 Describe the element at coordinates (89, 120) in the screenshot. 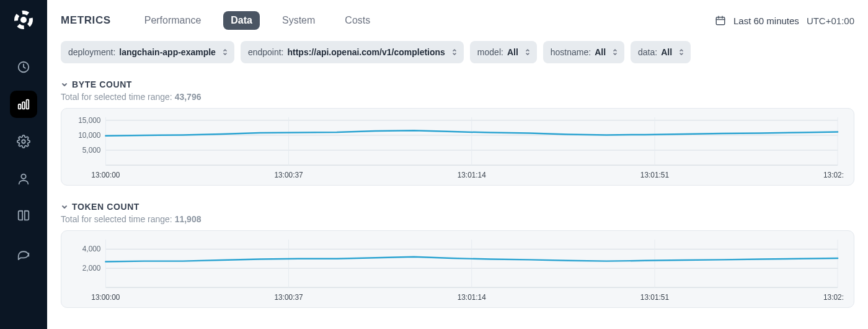

I see `svg-text: 15,000` at that location.